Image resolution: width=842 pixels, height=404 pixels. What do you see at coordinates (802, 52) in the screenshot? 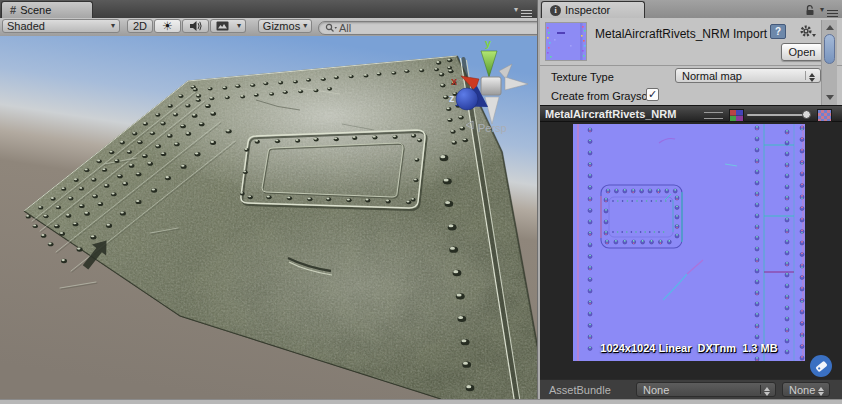
I see `open-button: Open` at bounding box center [802, 52].